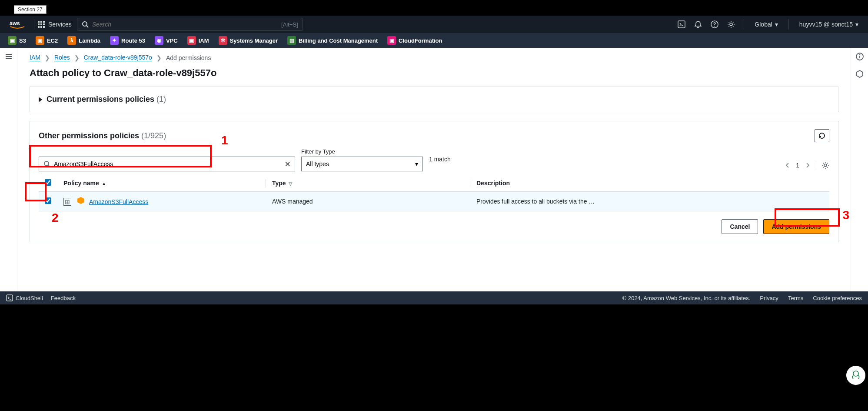 Image resolution: width=868 pixels, height=411 pixels. Describe the element at coordinates (763, 24) in the screenshot. I see `region-label: Global` at that location.